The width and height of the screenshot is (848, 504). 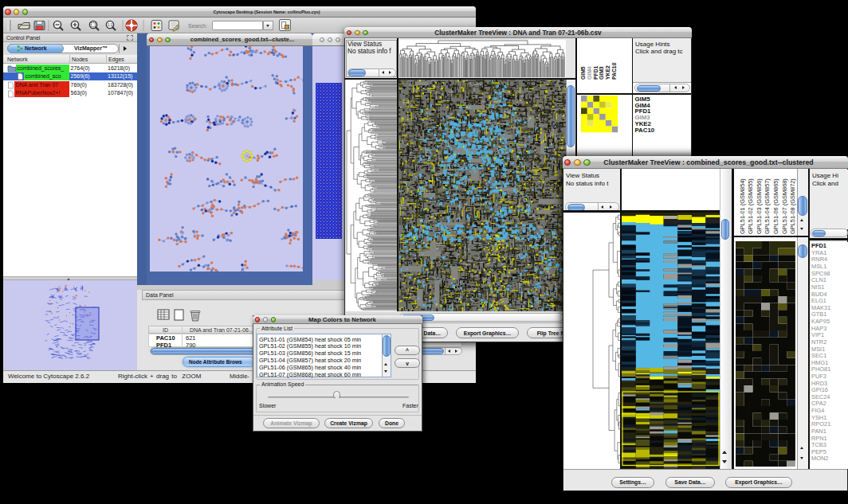 What do you see at coordinates (776, 206) in the screenshot?
I see `svg-text: GPL51-06 (GSM865)` at bounding box center [776, 206].